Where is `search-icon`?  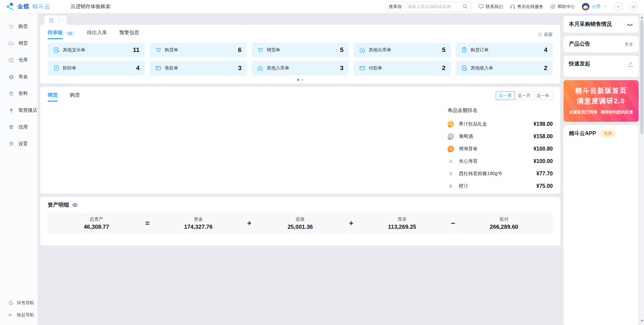
search-icon is located at coordinates (465, 7).